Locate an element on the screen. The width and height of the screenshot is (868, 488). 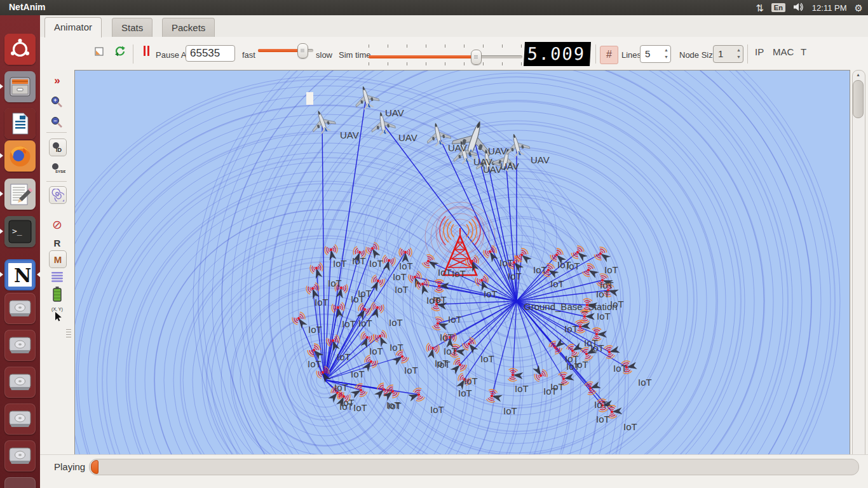
magnifier-icon: + is located at coordinates (57, 102).